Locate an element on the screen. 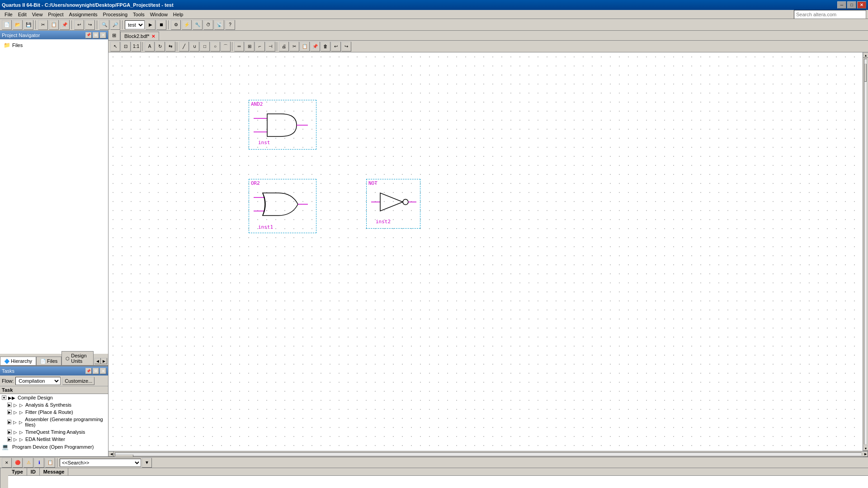 Image resolution: width=868 pixels, height=488 pixels. zoom-in-button: 🔍 is located at coordinates (104, 25).